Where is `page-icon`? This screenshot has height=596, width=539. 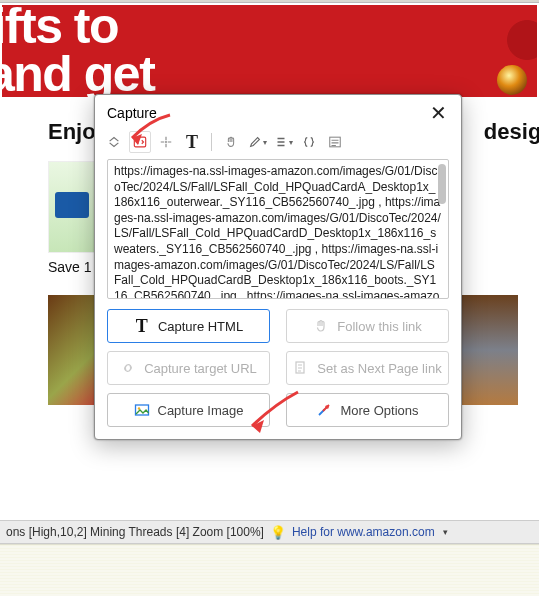 page-icon is located at coordinates (301, 368).